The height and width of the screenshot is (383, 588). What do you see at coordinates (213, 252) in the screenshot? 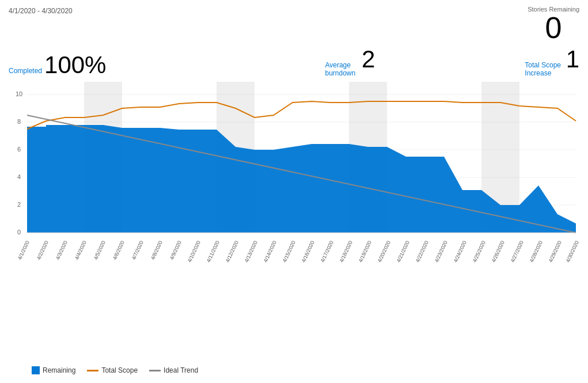
I see `svg-text: 4/11/2020` at bounding box center [213, 252].